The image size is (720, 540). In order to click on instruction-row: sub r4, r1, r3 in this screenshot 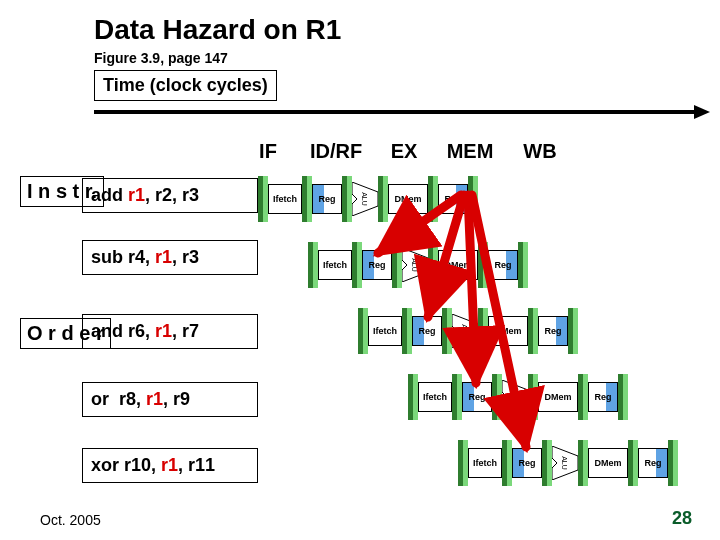, I will do `click(170, 258)`.